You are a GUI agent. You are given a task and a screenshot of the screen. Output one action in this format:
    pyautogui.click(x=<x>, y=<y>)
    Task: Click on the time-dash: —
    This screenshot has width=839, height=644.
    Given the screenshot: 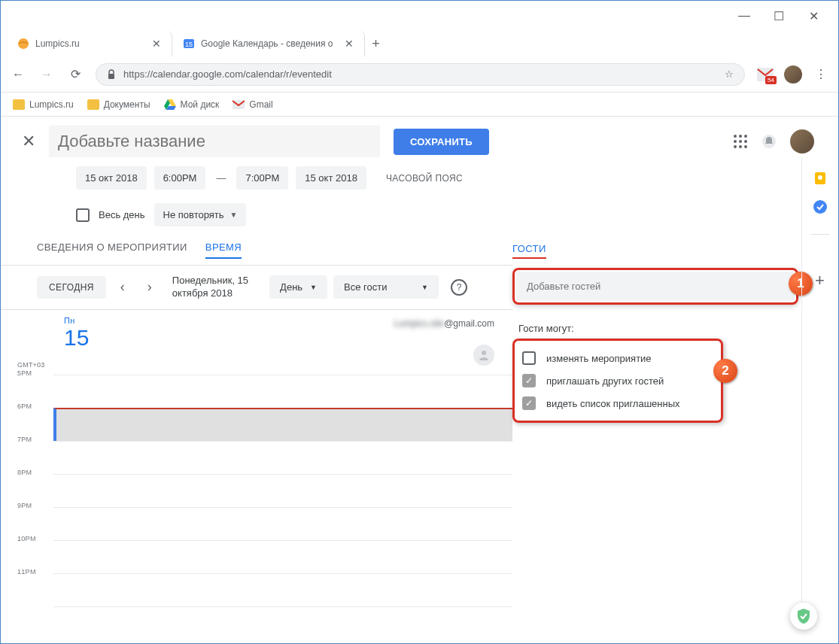 What is the action you would take?
    pyautogui.click(x=221, y=178)
    